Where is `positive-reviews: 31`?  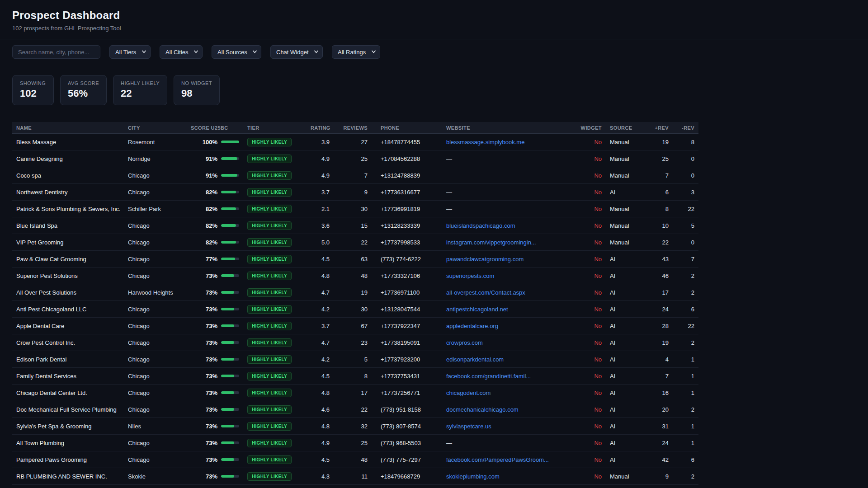
positive-reviews: 31 is located at coordinates (660, 427).